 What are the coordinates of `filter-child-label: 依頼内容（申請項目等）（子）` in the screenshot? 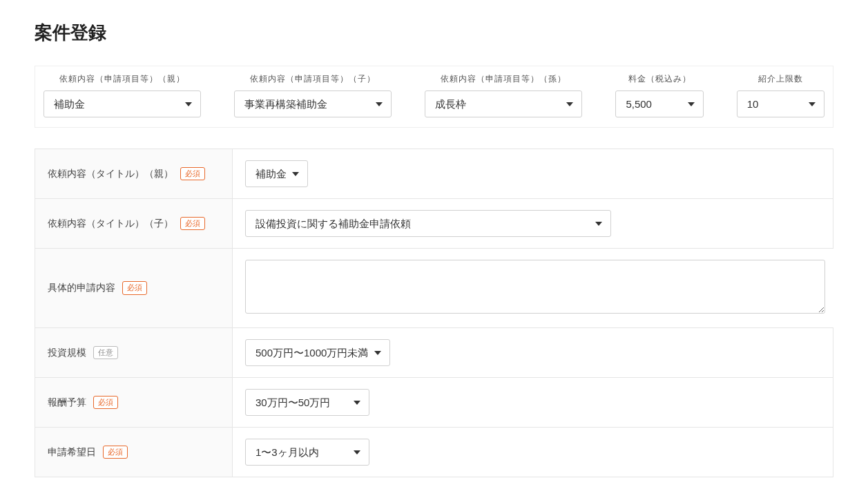 It's located at (313, 79).